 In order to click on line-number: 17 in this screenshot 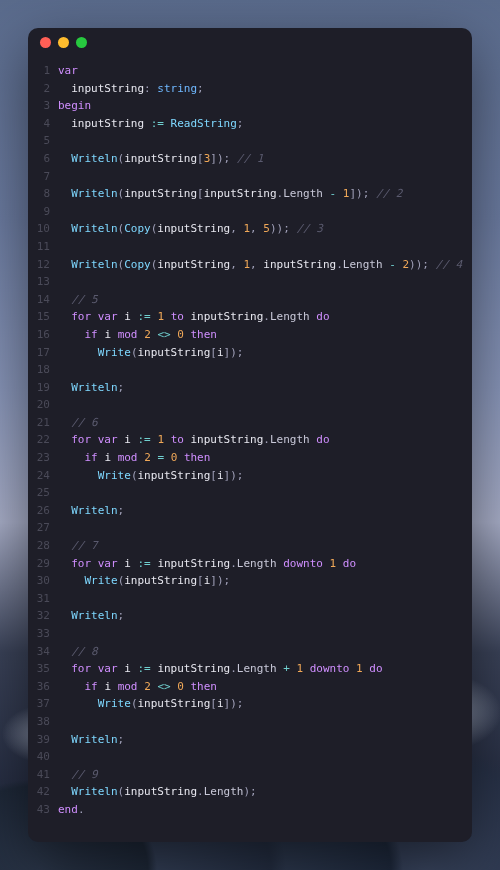, I will do `click(43, 353)`.